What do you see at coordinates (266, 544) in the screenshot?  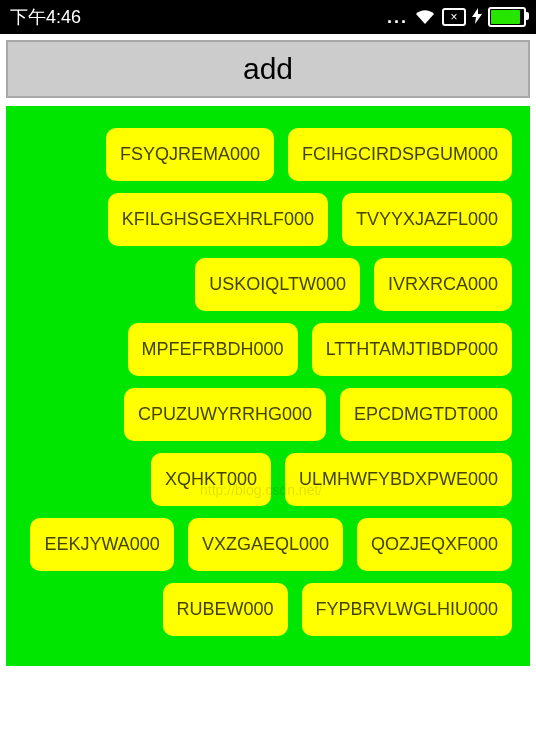 I see `tag-label: VXZGAEQL000` at bounding box center [266, 544].